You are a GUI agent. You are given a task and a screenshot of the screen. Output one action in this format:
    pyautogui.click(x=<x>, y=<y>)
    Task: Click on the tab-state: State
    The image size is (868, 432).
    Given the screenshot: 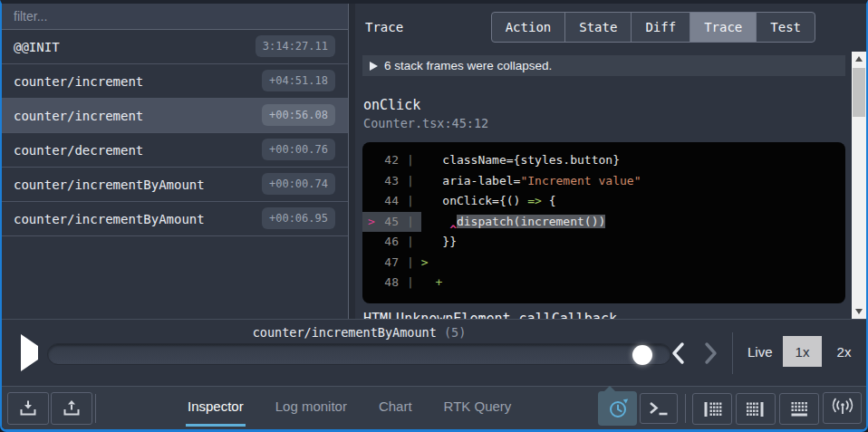 What is the action you would take?
    pyautogui.click(x=598, y=27)
    